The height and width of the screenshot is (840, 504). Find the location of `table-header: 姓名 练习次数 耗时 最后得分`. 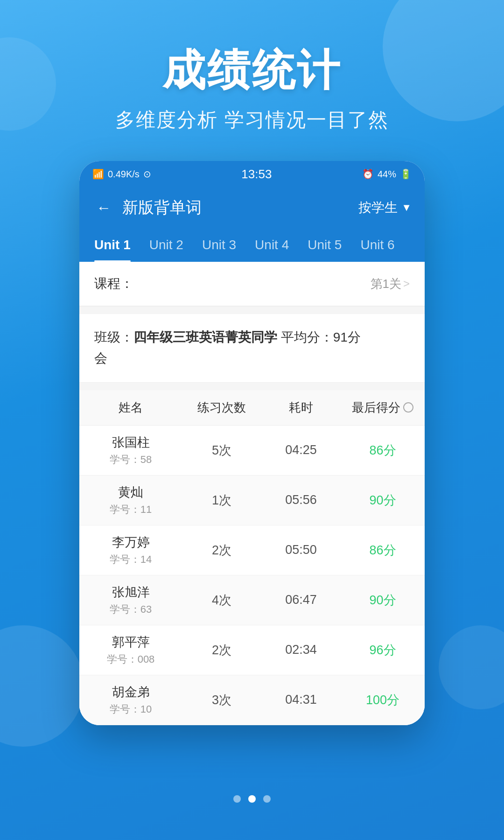

table-header: 姓名 练习次数 耗时 最后得分 is located at coordinates (252, 408).